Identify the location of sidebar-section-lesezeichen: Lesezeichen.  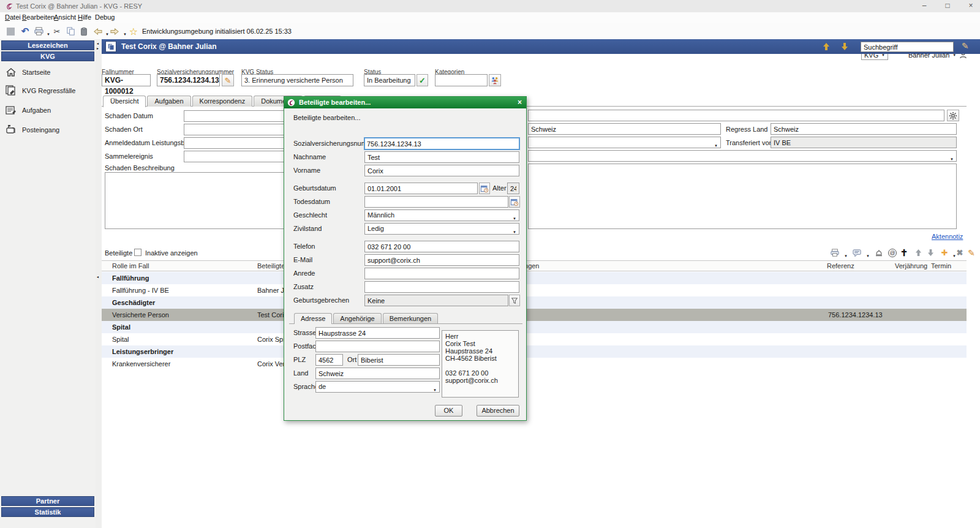
(48, 45).